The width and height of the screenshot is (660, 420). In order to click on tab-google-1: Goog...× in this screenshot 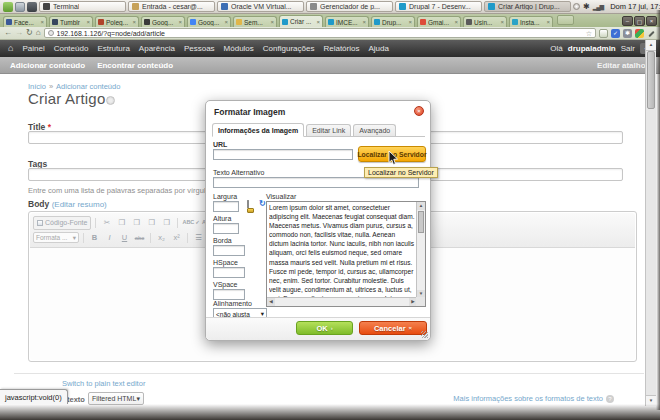, I will do `click(163, 22)`.